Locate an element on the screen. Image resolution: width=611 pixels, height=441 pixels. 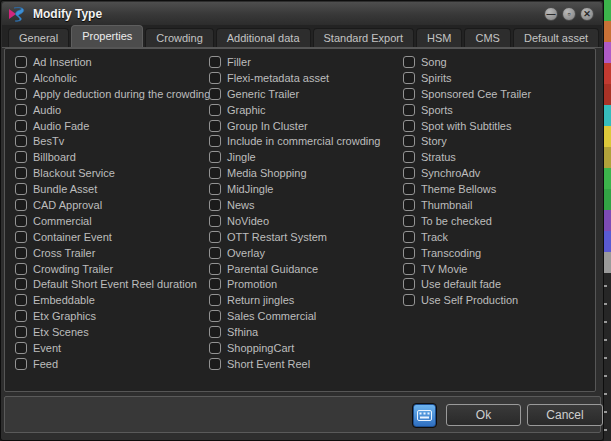
checkbox-item: Promotion is located at coordinates (304, 284).